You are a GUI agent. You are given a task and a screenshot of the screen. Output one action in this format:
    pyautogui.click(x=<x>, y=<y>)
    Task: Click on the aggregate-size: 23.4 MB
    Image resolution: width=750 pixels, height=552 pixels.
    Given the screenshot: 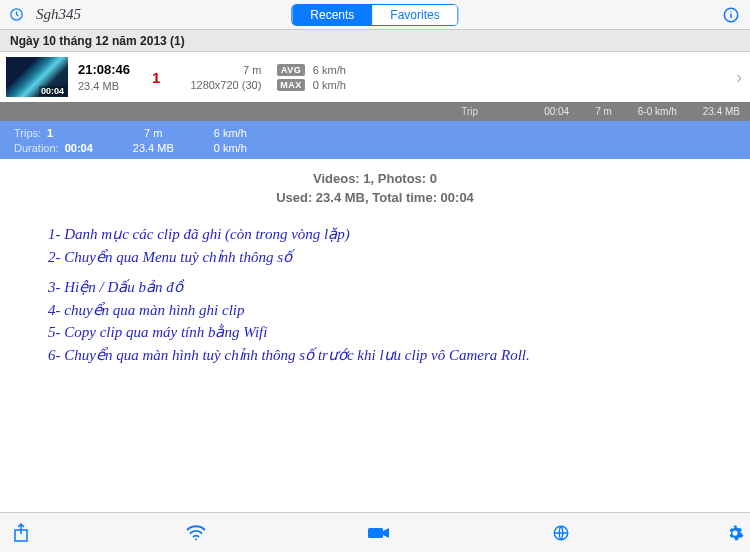 What is the action you would take?
    pyautogui.click(x=722, y=112)
    